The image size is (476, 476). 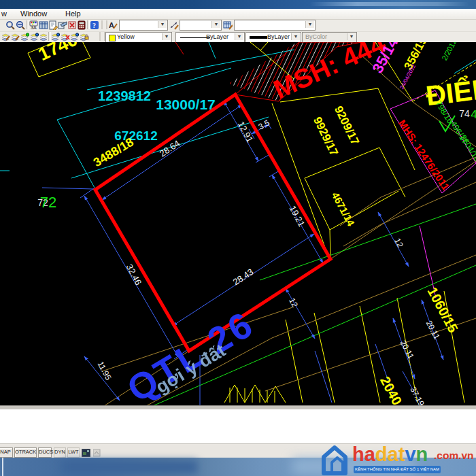 What do you see at coordinates (238, 14) in the screenshot?
I see `menu-bar: wWindowHelp` at bounding box center [238, 14].